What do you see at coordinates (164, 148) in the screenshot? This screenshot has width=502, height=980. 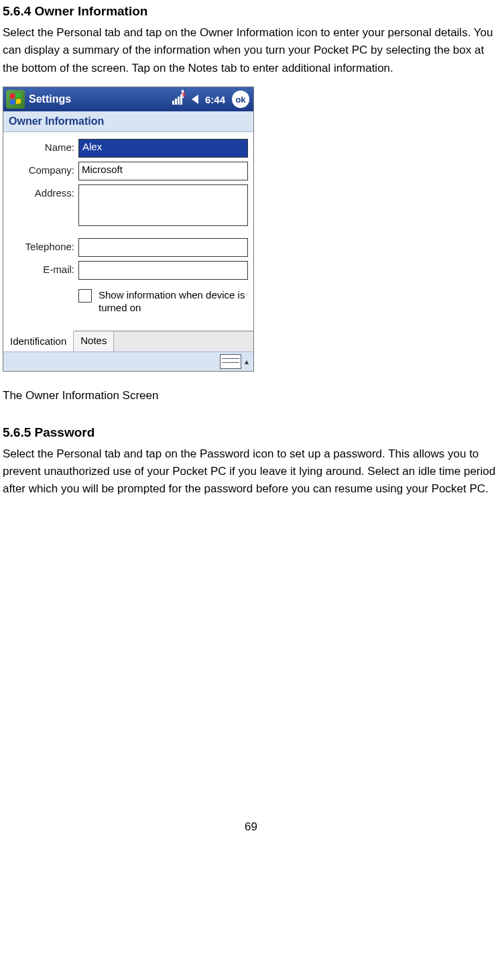 I see `name-input: Alex` at bounding box center [164, 148].